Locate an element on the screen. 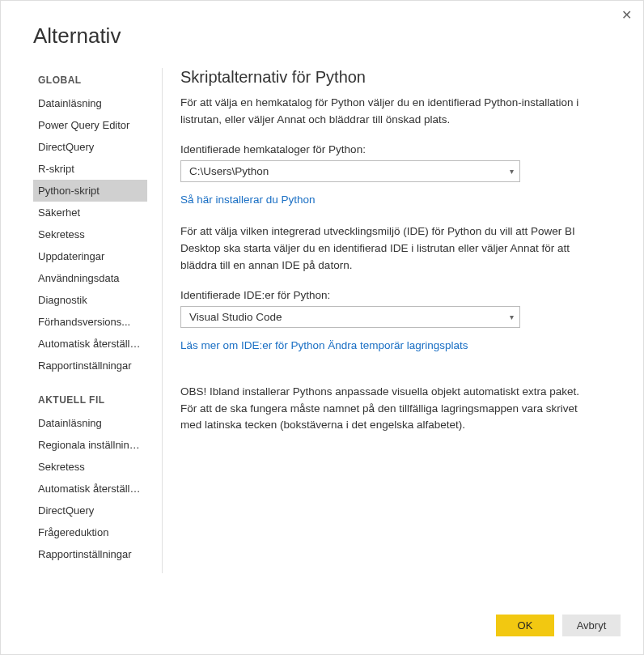 This screenshot has width=644, height=655. python-ide-label: Identifierade IDE:er för Python: is located at coordinates (382, 295).